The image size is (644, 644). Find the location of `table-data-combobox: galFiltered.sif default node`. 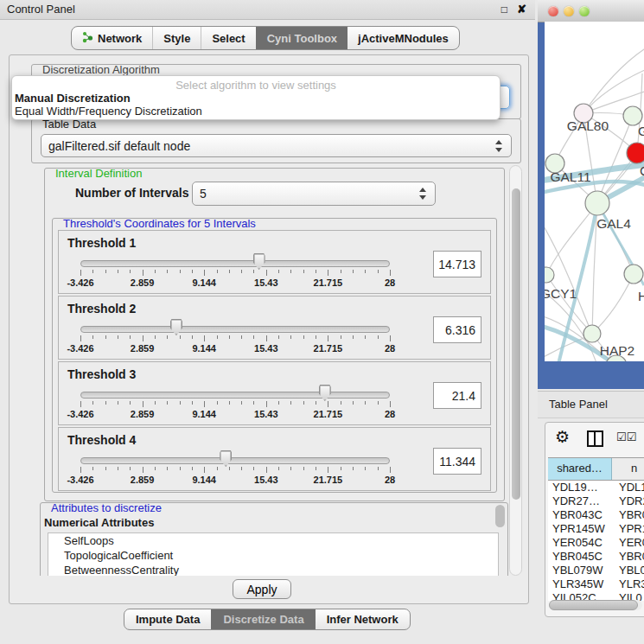

table-data-combobox: galFiltered.sif default node is located at coordinates (277, 145).